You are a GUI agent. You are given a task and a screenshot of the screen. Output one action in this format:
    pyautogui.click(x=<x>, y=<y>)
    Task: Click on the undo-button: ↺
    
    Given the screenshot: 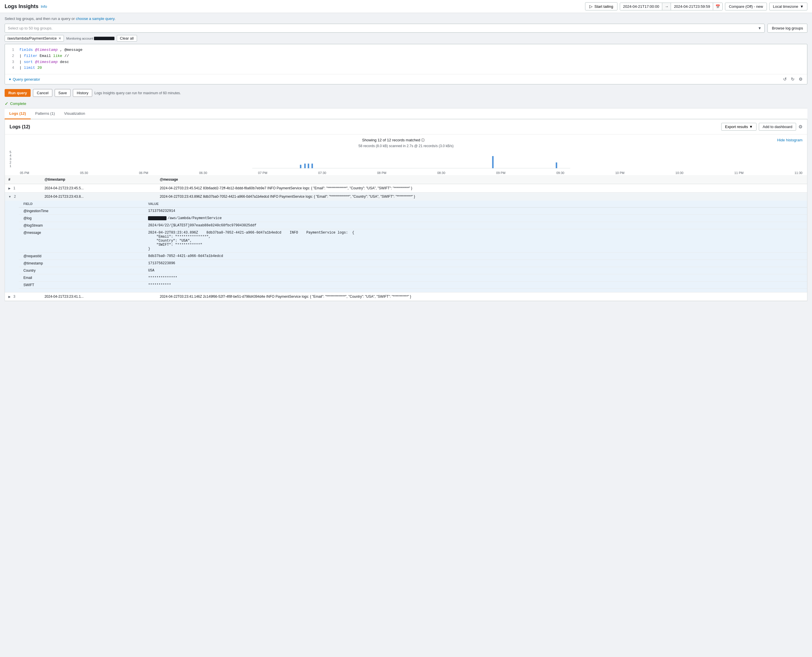 What is the action you would take?
    pyautogui.click(x=785, y=79)
    